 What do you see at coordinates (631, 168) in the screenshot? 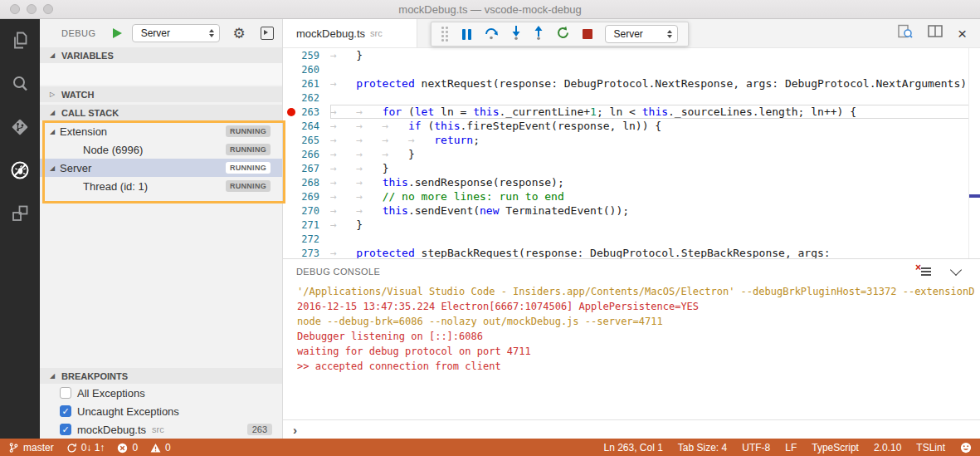
I see `code-line: 267→ → }` at bounding box center [631, 168].